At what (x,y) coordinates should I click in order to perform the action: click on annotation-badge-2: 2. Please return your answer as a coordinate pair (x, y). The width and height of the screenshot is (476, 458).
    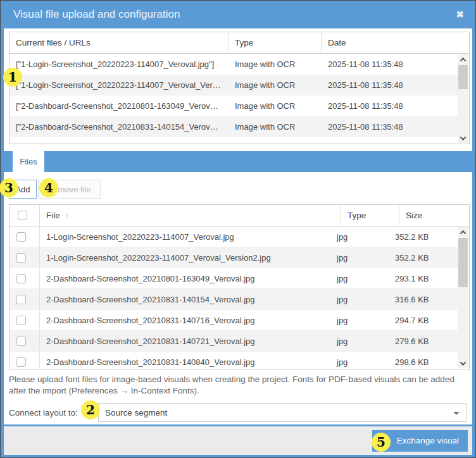
    Looking at the image, I should click on (91, 410).